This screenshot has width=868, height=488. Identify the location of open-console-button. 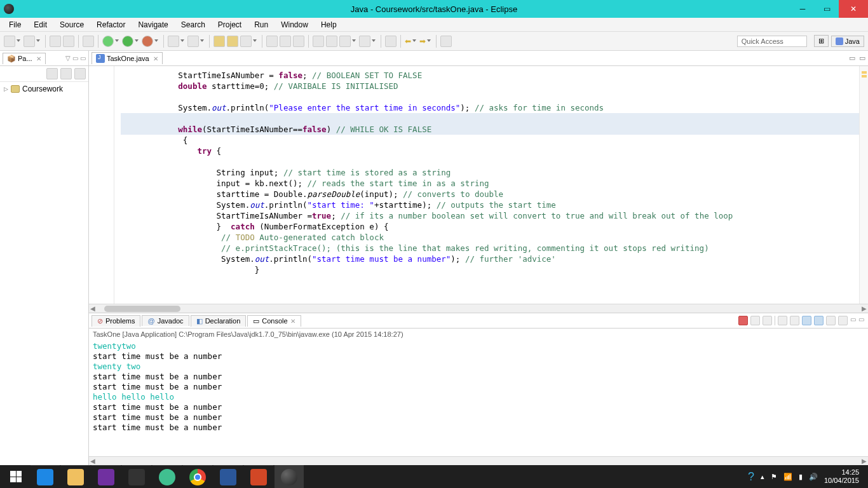
(843, 320).